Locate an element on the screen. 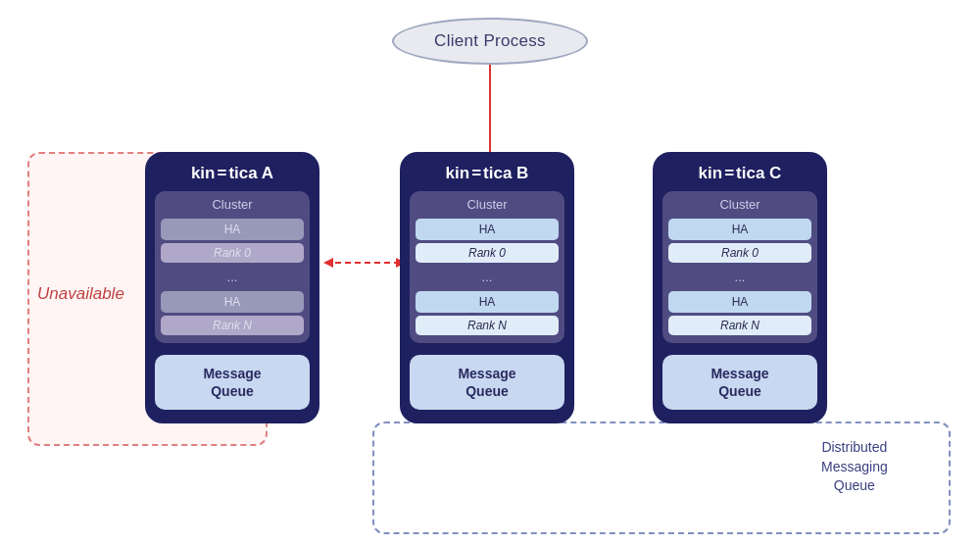  node-c-ha1: HA is located at coordinates (740, 229).